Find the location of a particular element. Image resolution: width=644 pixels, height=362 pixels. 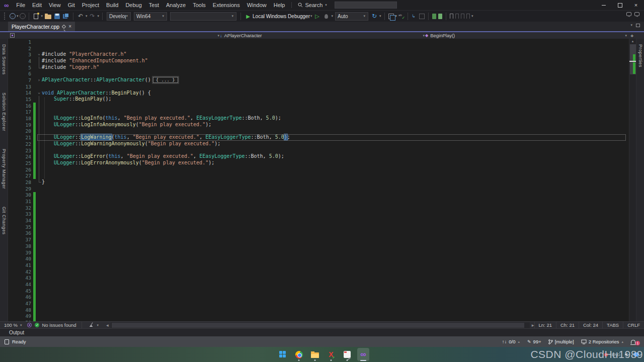

undo-button: ↶ is located at coordinates (80, 16).